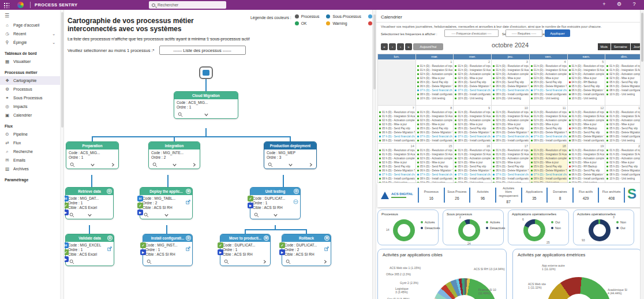 This screenshot has width=644, height=299. I want to click on calendar-day-cell: 1601 h (D) - Resolution of input data01 …, so click(473, 163).